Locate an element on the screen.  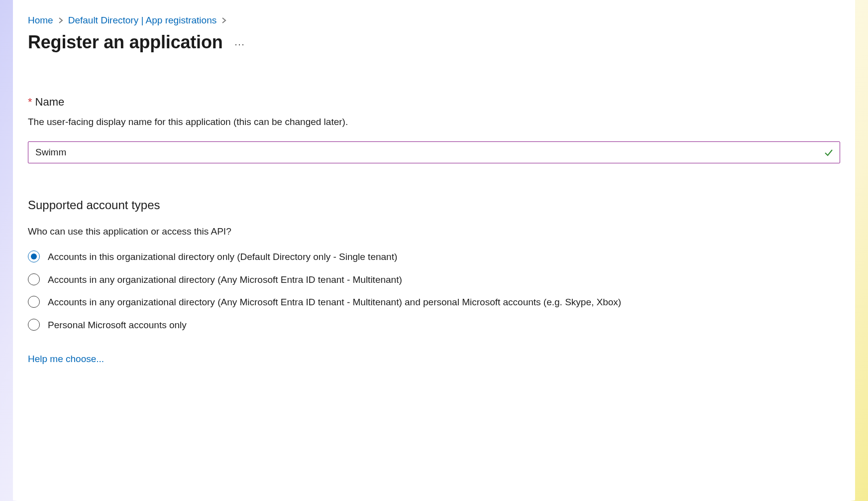
radio-dot-icon is located at coordinates (34, 256).